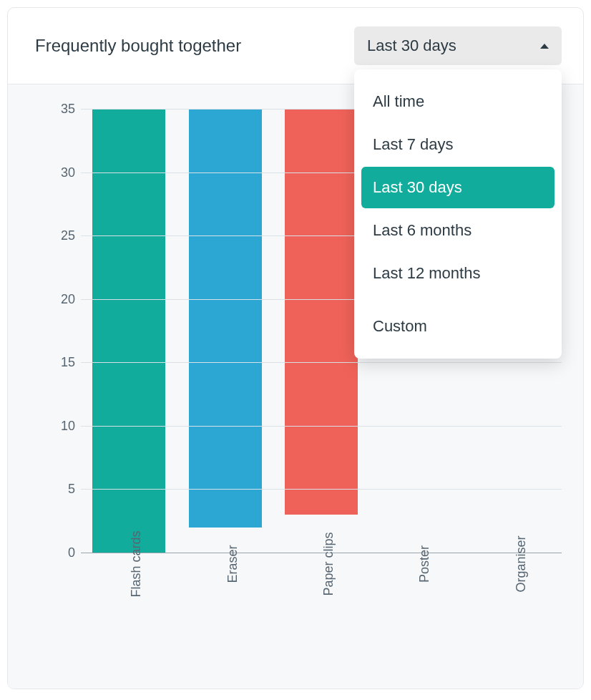  Describe the element at coordinates (458, 102) in the screenshot. I see `date-range-option: All time` at that location.